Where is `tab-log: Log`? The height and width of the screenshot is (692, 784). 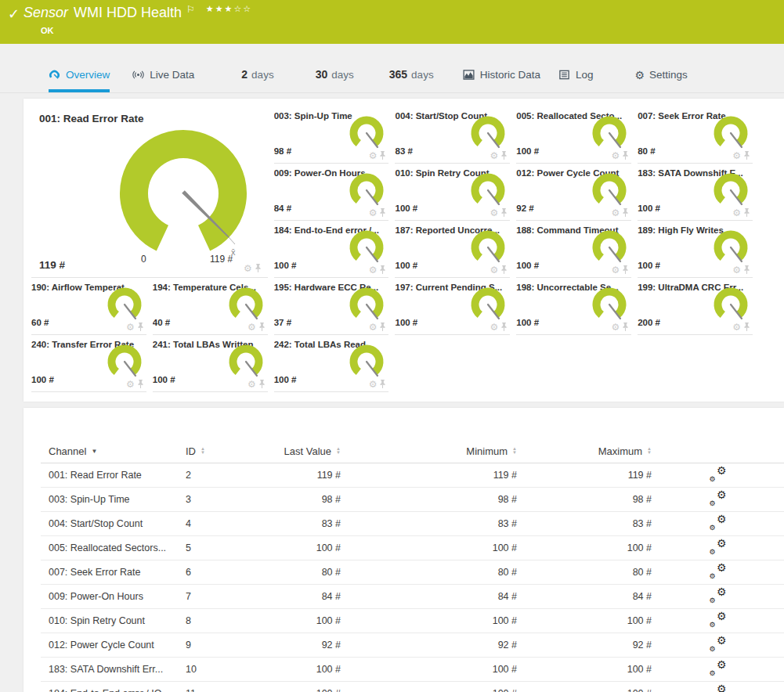 tab-log: Log is located at coordinates (576, 81).